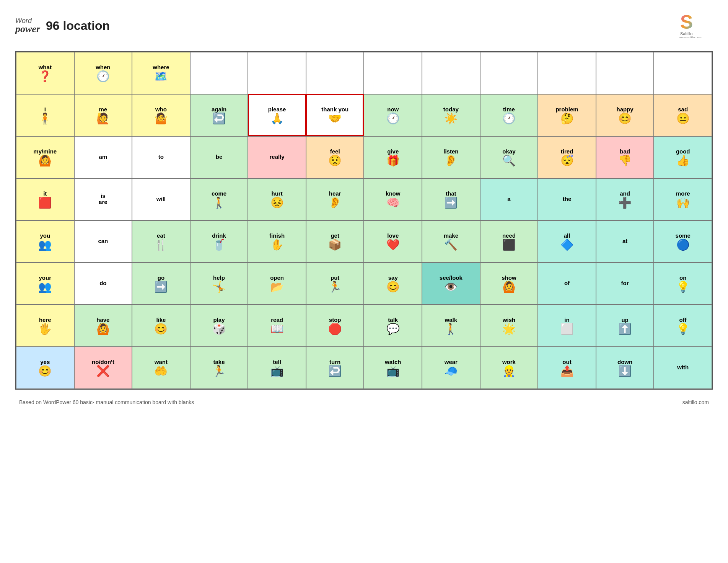  I want to click on cell-r4-c11: some🔵, so click(683, 242).